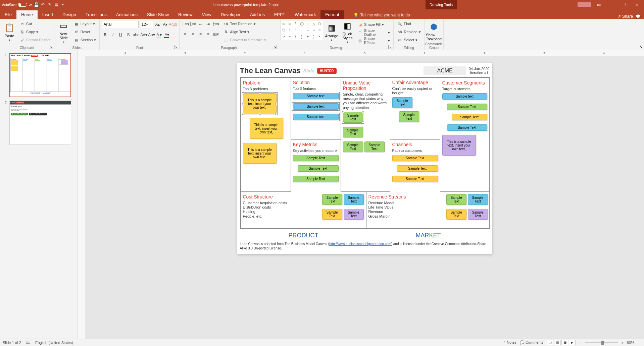  What do you see at coordinates (27, 15) in the screenshot?
I see `tab-home: Home` at bounding box center [27, 15].